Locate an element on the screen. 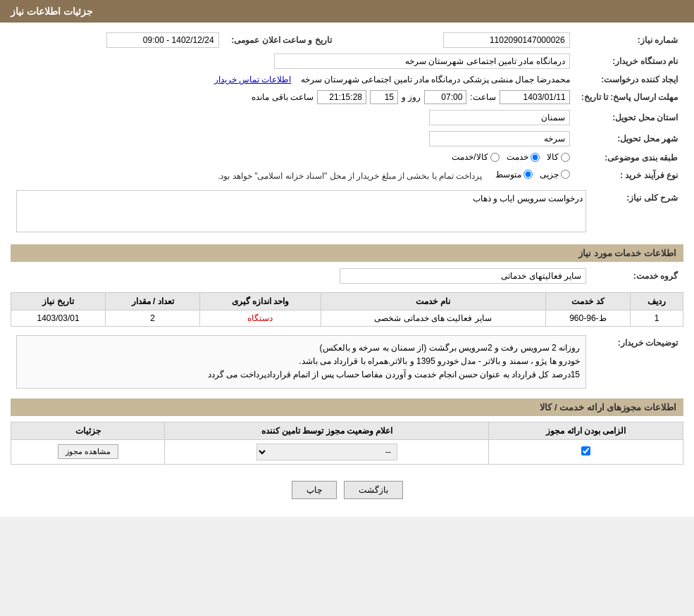 The height and width of the screenshot is (616, 694). footer-buttons: بازگشت چاپ is located at coordinates (347, 490).